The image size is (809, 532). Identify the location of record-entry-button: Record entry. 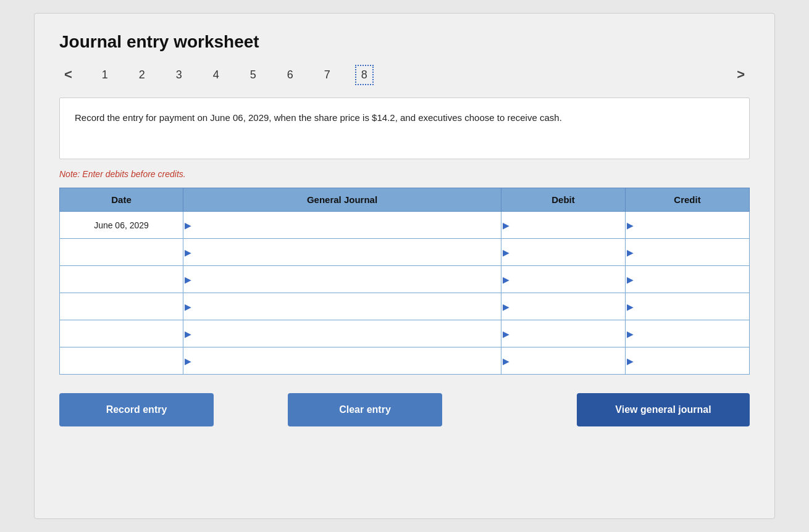
(136, 410).